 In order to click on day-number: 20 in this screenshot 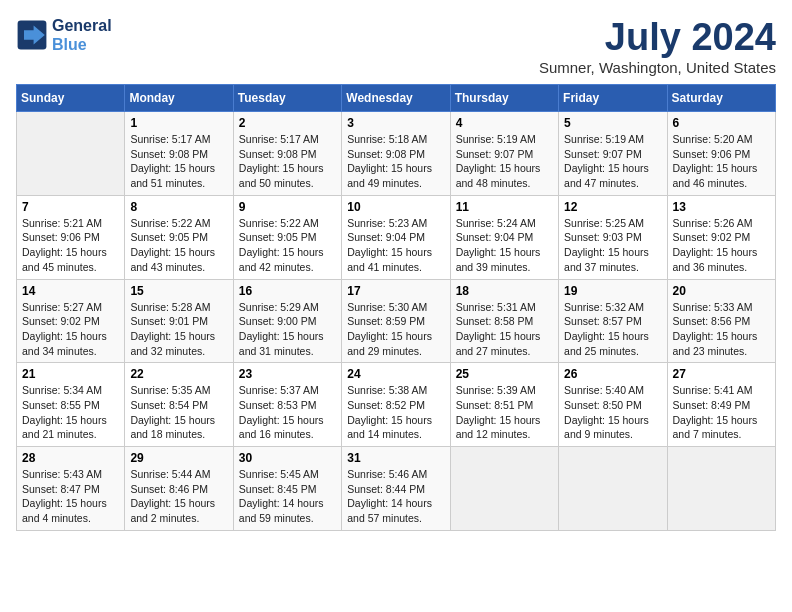, I will do `click(722, 291)`.